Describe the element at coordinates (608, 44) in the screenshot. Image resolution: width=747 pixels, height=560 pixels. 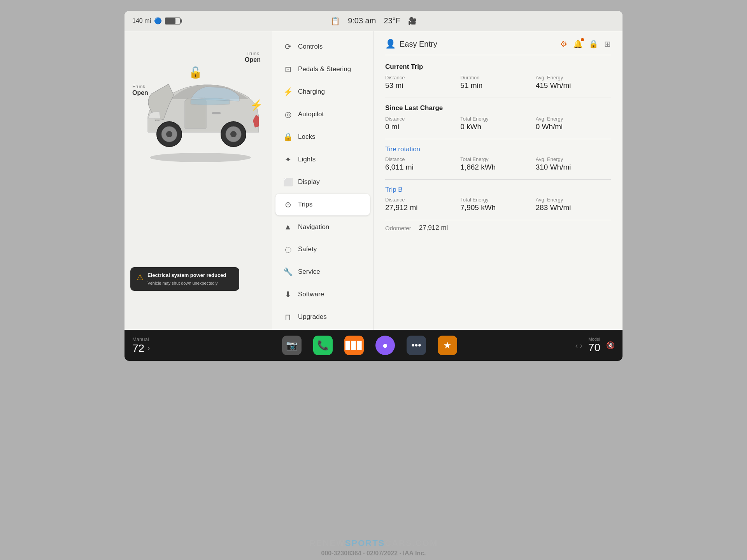
I see `grid-icon: ⊞` at that location.